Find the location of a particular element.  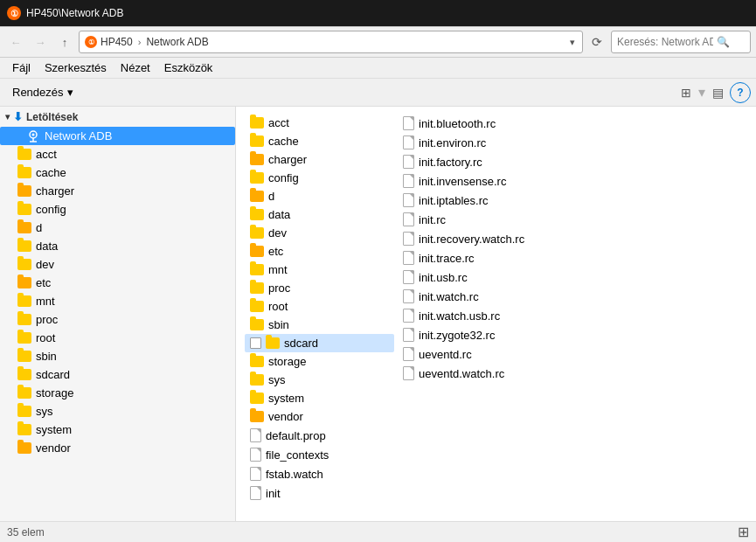

address-chevron-button: ▾ is located at coordinates (572, 42).